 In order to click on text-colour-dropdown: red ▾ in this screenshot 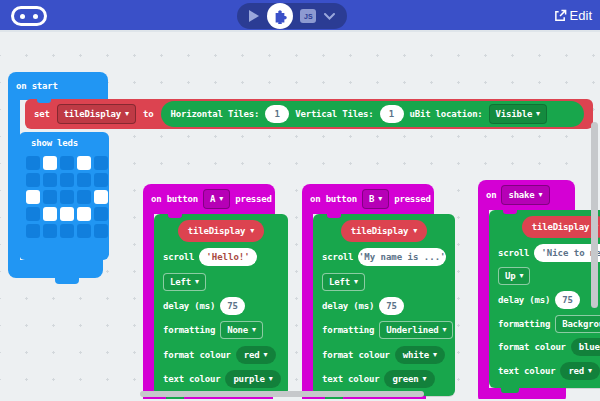, I will do `click(580, 371)`.